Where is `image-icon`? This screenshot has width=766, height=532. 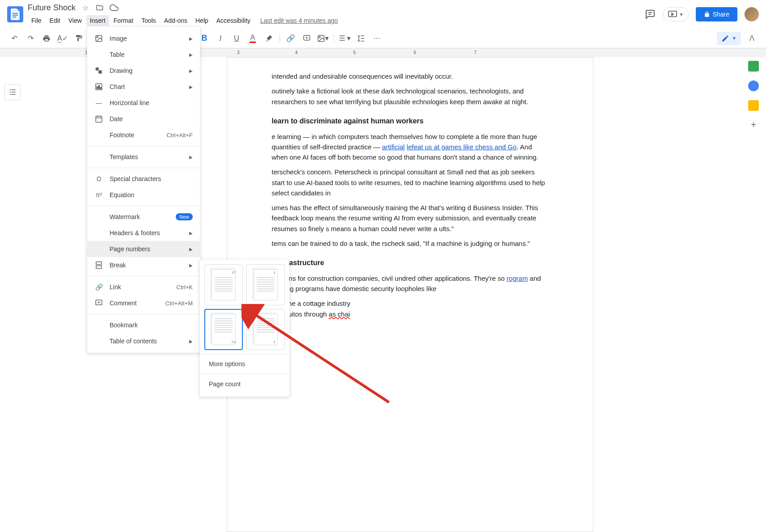 image-icon is located at coordinates (99, 38).